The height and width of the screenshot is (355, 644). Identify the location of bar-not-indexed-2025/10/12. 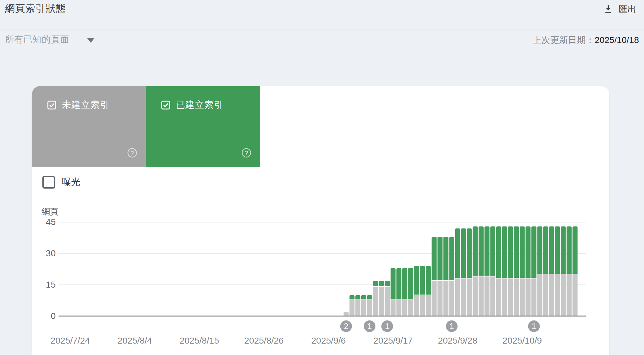
(540, 295).